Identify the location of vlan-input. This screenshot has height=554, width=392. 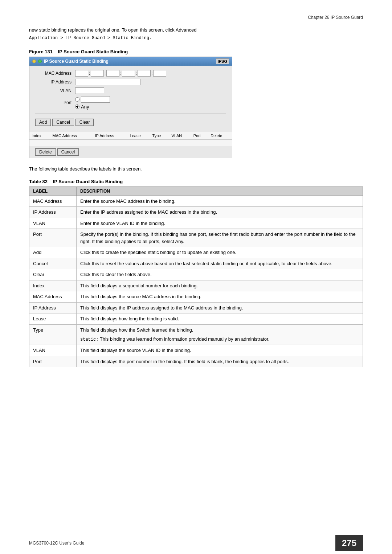
(90, 91).